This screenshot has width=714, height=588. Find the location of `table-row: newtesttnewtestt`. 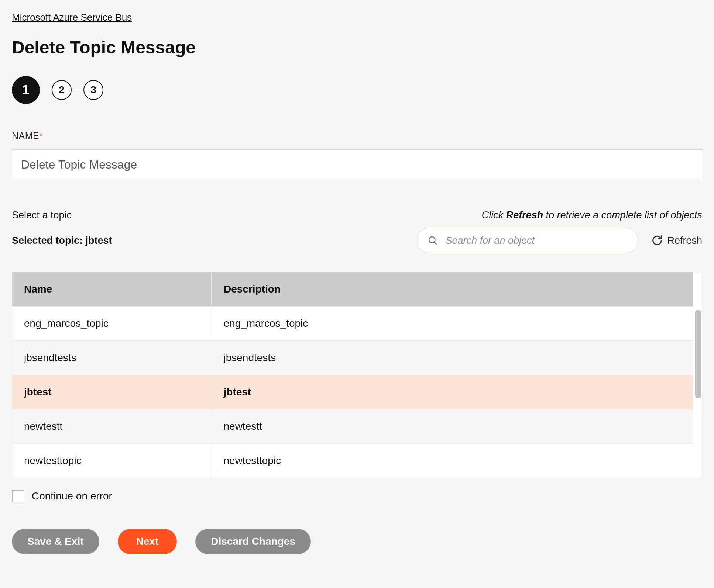

table-row: newtesttnewtestt is located at coordinates (353, 426).